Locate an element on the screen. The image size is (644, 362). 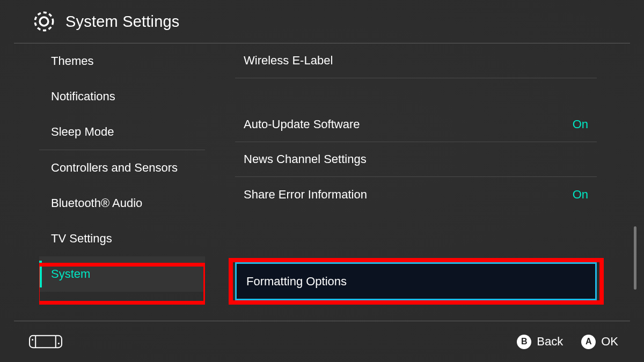
row-wireless-elabel: Wireless E-Label is located at coordinates (416, 61).